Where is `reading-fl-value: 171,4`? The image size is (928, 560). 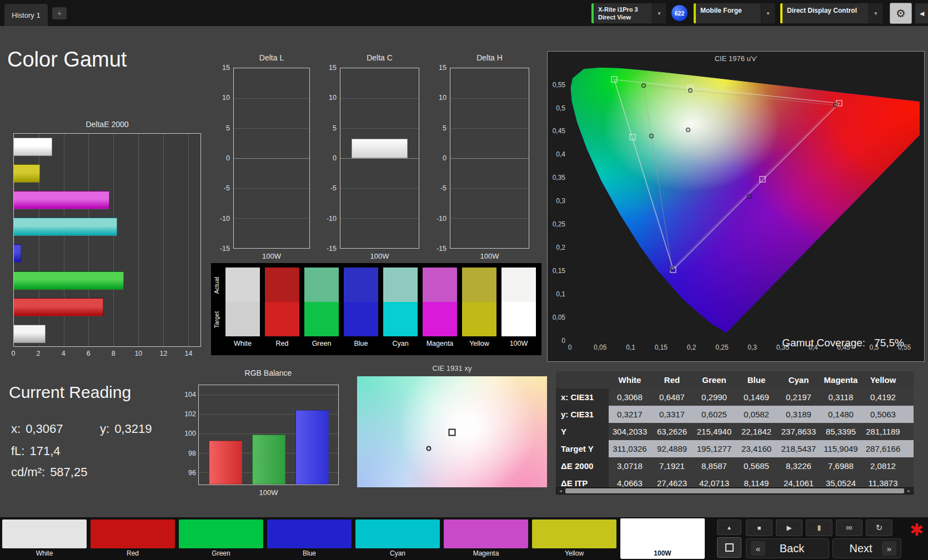
reading-fl-value: 171,4 is located at coordinates (44, 451).